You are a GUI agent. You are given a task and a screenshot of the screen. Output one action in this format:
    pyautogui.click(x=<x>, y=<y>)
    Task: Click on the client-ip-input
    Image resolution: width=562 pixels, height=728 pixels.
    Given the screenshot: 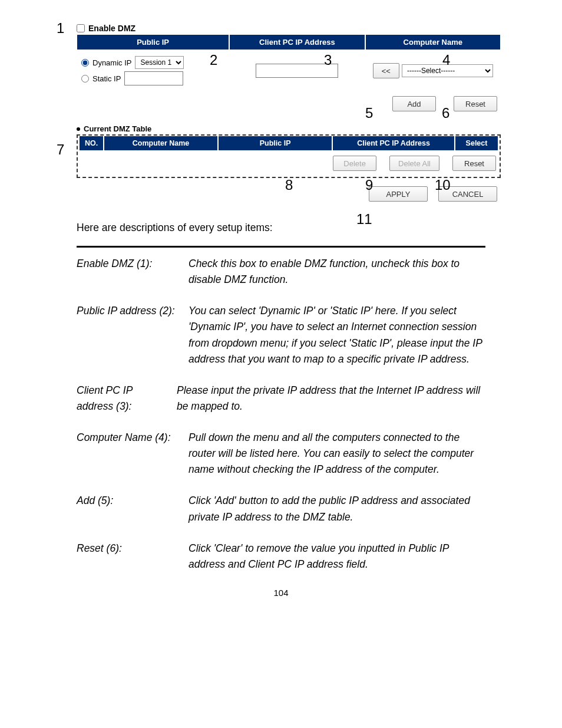 What is the action you would take?
    pyautogui.click(x=297, y=71)
    